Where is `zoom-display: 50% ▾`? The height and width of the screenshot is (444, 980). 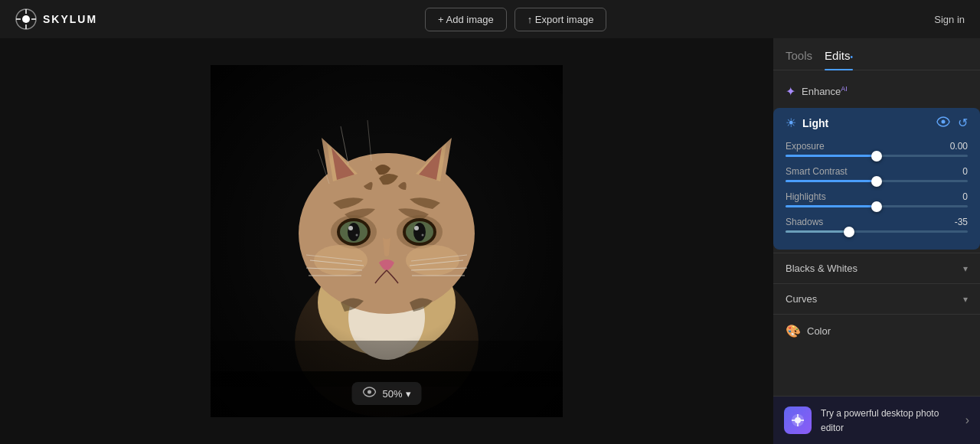
zoom-display: 50% ▾ is located at coordinates (397, 393).